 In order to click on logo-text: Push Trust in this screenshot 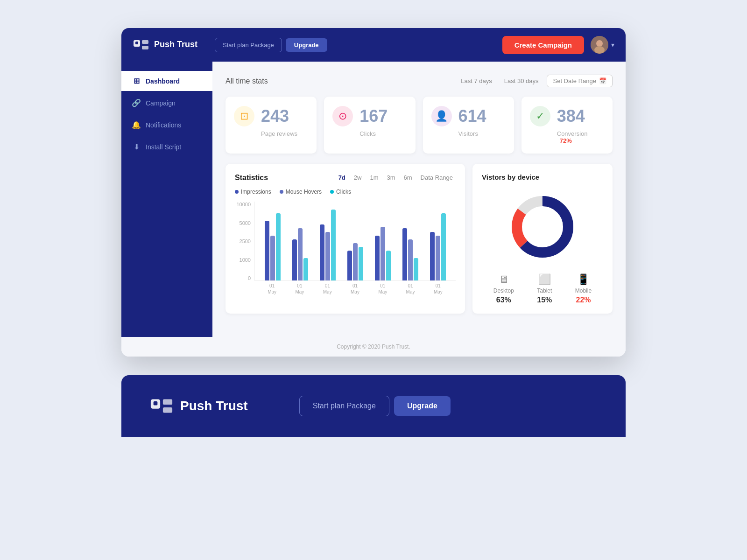, I will do `click(176, 45)`.